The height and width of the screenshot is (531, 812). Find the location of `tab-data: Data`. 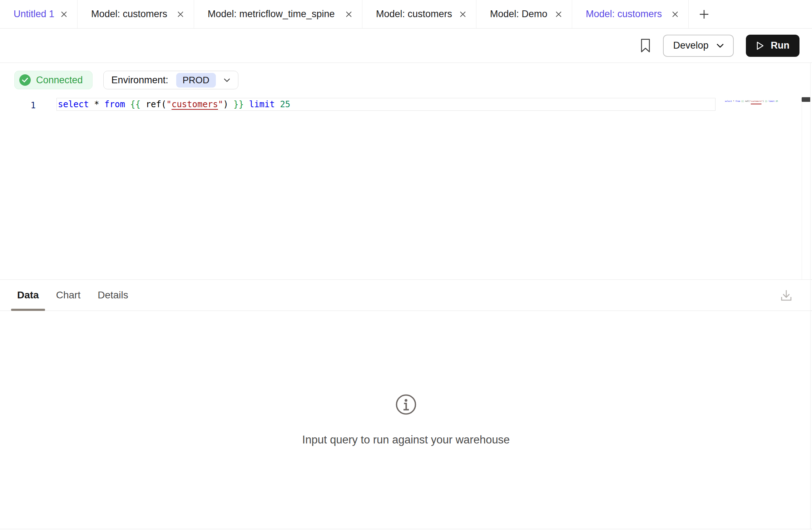

tab-data: Data is located at coordinates (28, 295).